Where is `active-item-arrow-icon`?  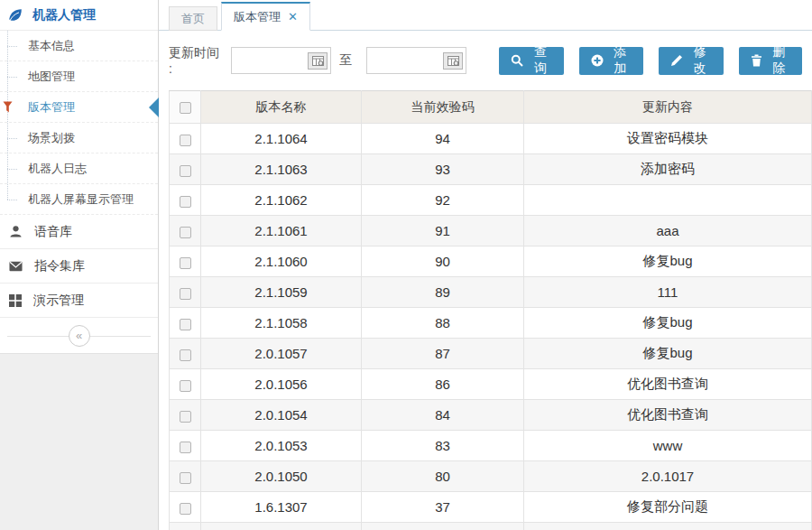 active-item-arrow-icon is located at coordinates (153, 107).